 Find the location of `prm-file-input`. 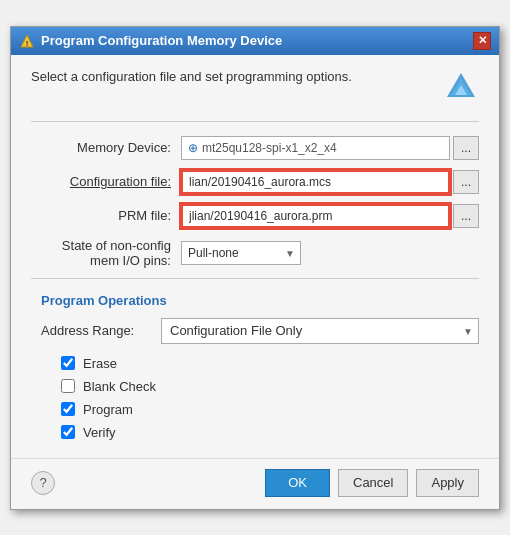

prm-file-input is located at coordinates (316, 216).